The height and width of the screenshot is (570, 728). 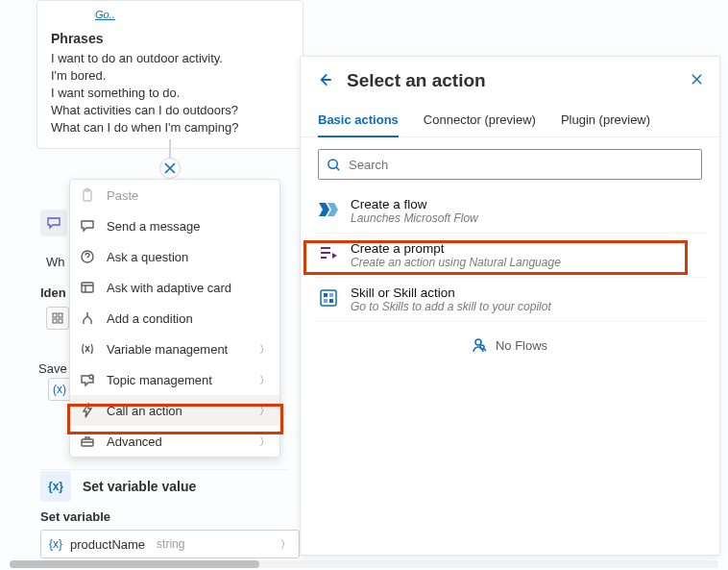 What do you see at coordinates (87, 410) in the screenshot?
I see `lightning-icon` at bounding box center [87, 410].